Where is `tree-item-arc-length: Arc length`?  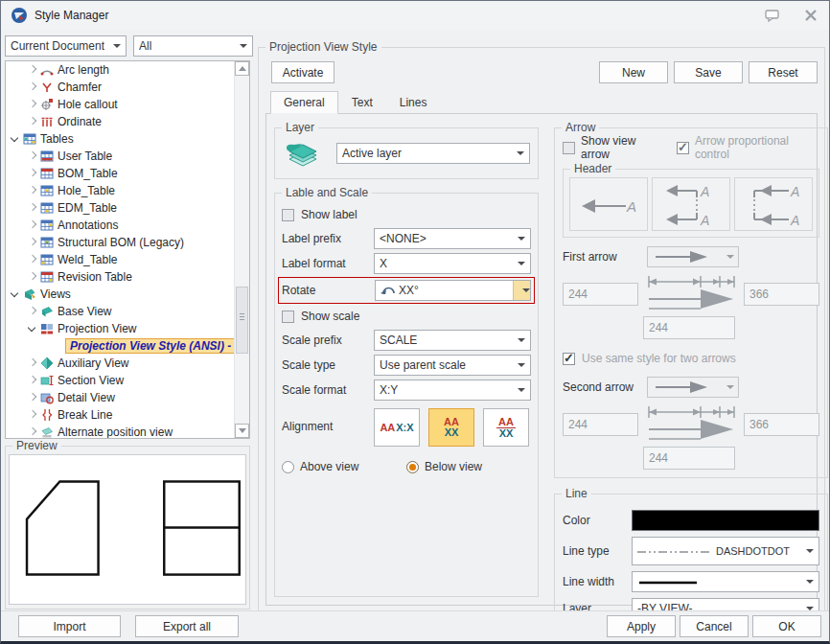 tree-item-arc-length: Arc length is located at coordinates (127, 70).